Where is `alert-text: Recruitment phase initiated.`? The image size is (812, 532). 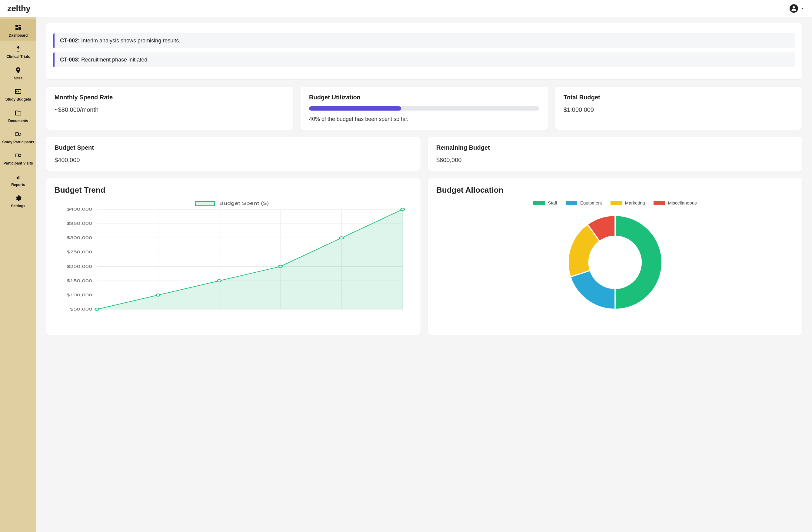
alert-text: Recruitment phase initiated. is located at coordinates (115, 60).